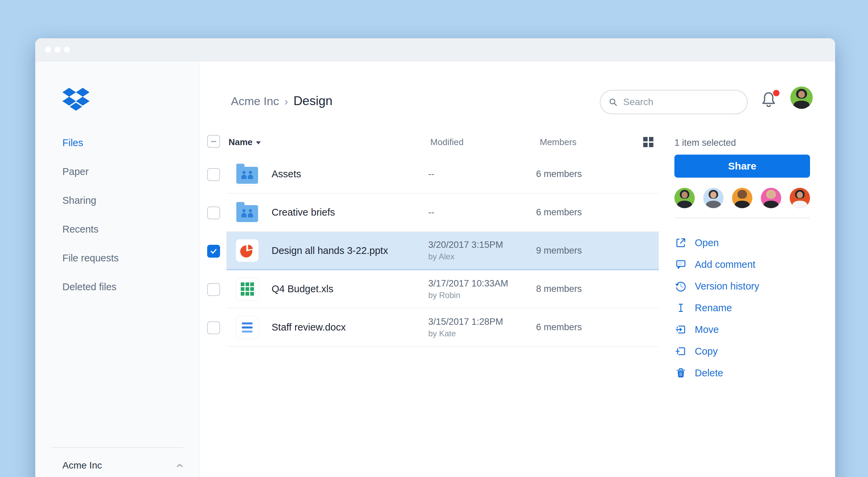 The height and width of the screenshot is (477, 868). I want to click on history-icon, so click(681, 286).